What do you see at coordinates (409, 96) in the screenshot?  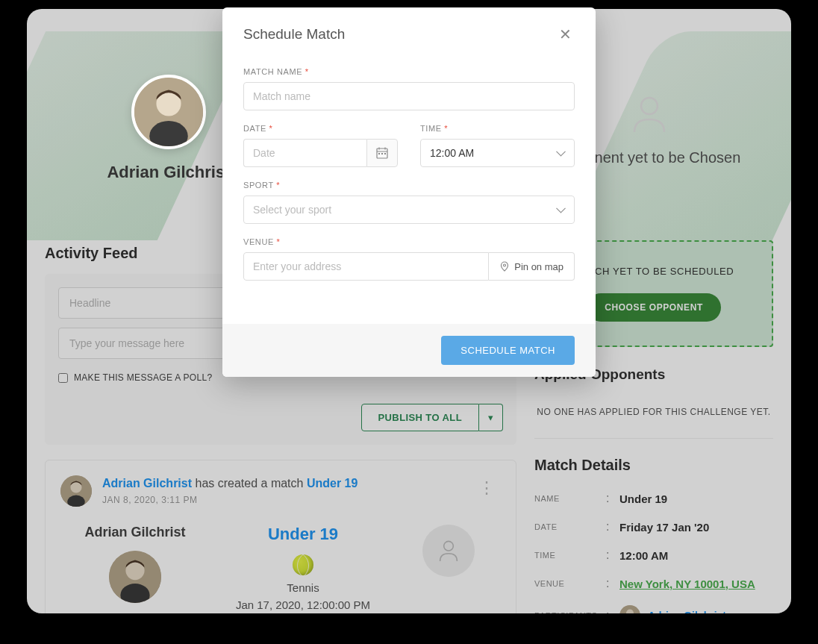 I see `match-name-input` at bounding box center [409, 96].